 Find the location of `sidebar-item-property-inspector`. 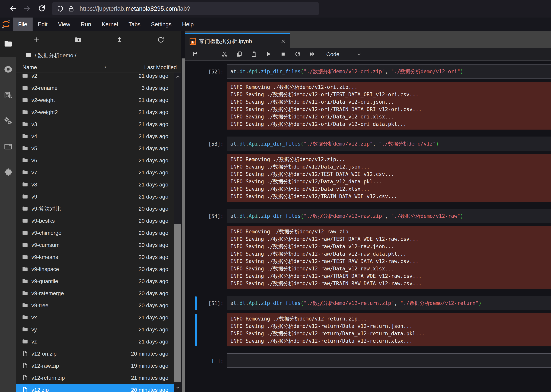

sidebar-item-property-inspector is located at coordinates (8, 121).